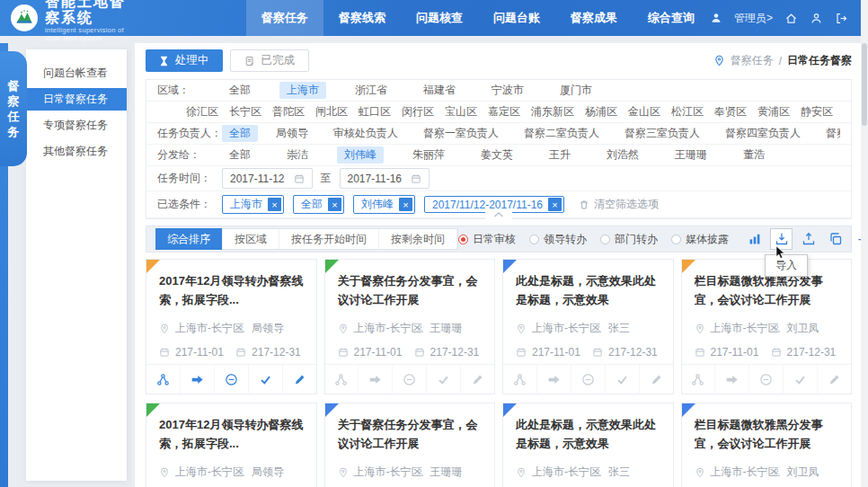  What do you see at coordinates (366, 133) in the screenshot?
I see `owner-option: 审核处负责人` at bounding box center [366, 133].